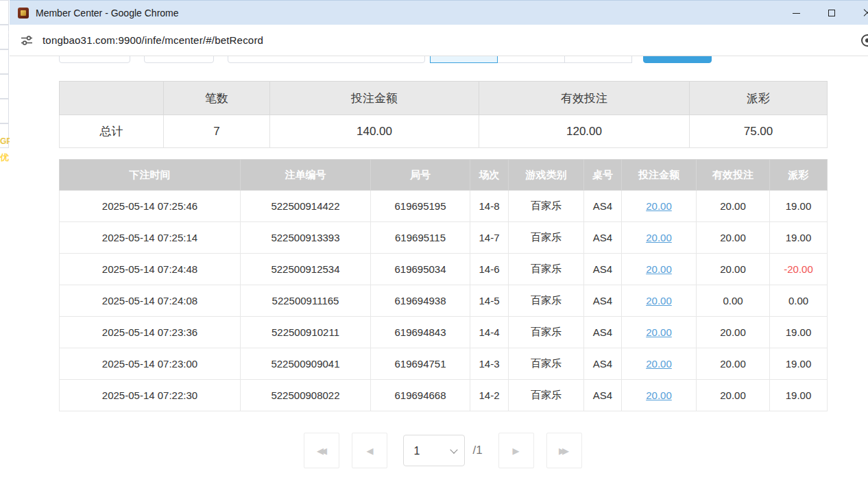  What do you see at coordinates (677, 60) in the screenshot?
I see `filter-submit-button` at bounding box center [677, 60].